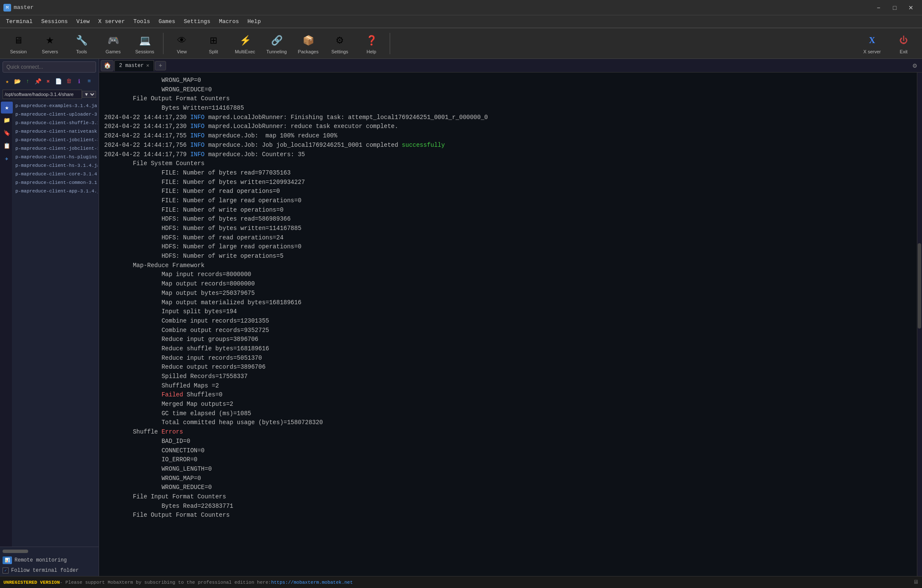  Describe the element at coordinates (508, 386) in the screenshot. I see `terminal-line: Shuffled Maps =2` at that location.